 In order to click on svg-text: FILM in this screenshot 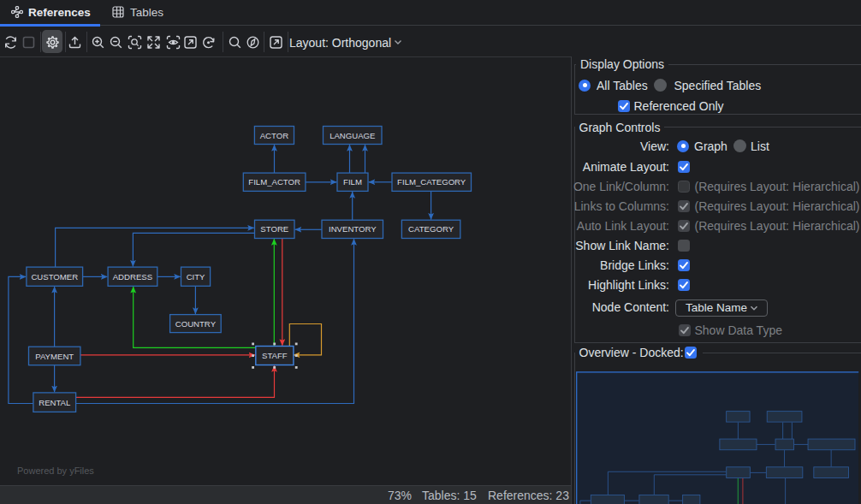, I will do `click(353, 181)`.